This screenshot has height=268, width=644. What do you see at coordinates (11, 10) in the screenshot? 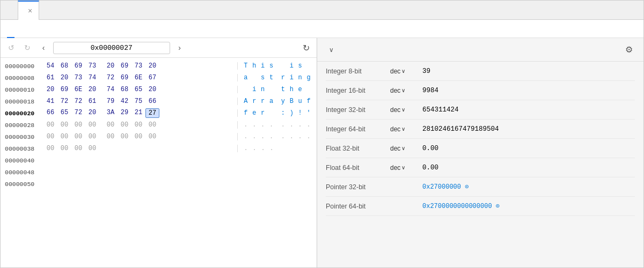
I see `tab-console` at bounding box center [11, 10].